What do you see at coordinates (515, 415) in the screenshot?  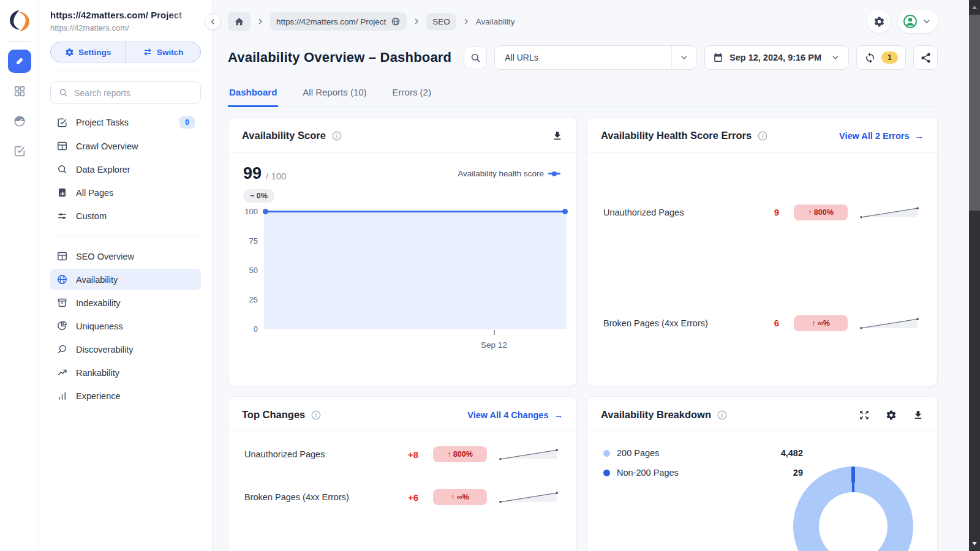 I see `view-all-changes-link: View All 4 Changes →` at bounding box center [515, 415].